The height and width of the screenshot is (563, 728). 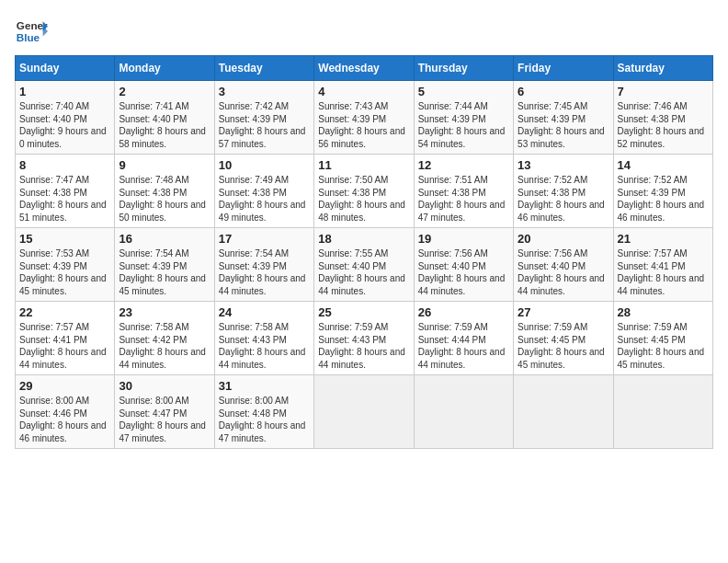 I want to click on logo: General Blue, so click(x=31, y=31).